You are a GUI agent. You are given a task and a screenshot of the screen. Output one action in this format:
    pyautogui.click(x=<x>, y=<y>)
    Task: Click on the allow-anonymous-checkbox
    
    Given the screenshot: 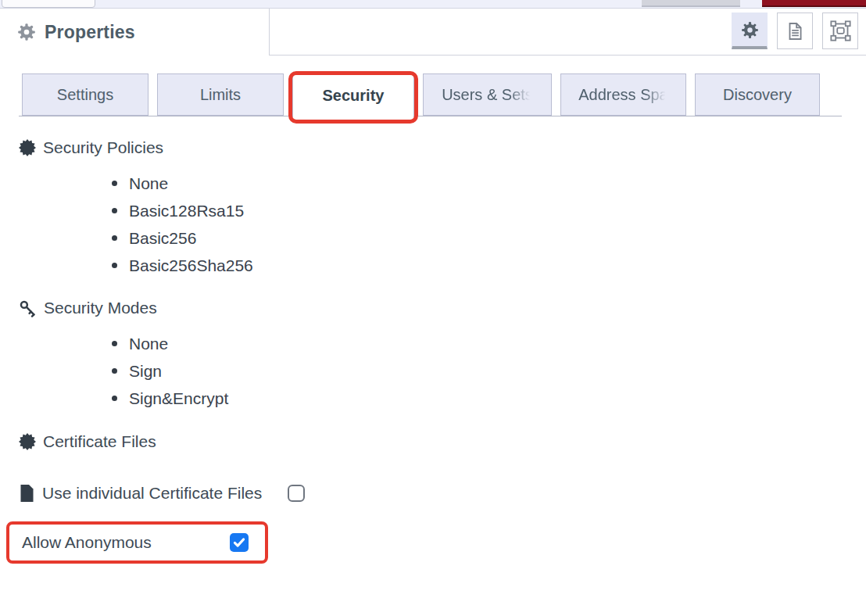 What is the action you would take?
    pyautogui.click(x=239, y=543)
    